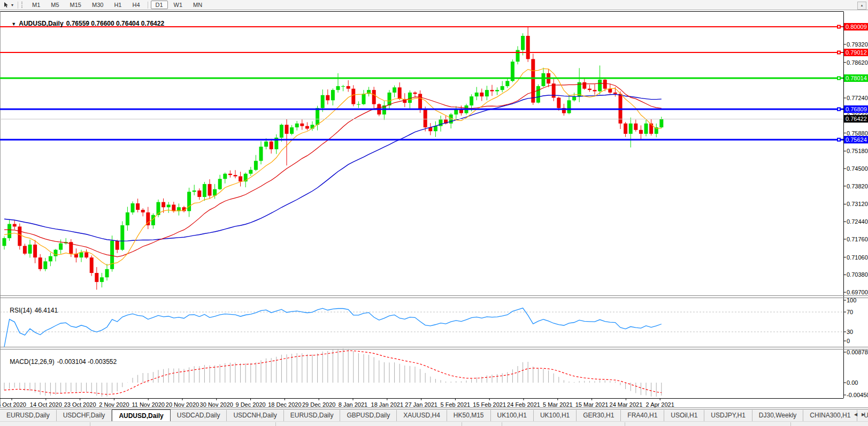 The width and height of the screenshot is (868, 426). I want to click on tab-usoil-h1: USOil,H1, so click(685, 415).